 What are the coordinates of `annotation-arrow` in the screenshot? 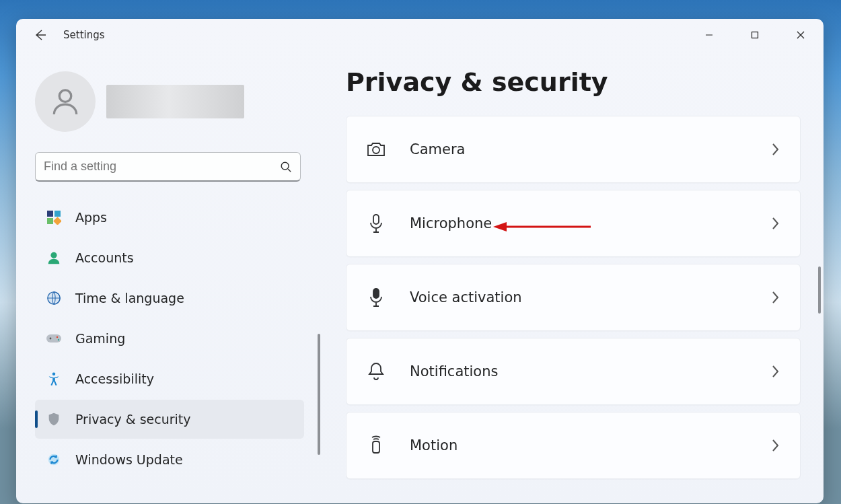 It's located at (544, 227).